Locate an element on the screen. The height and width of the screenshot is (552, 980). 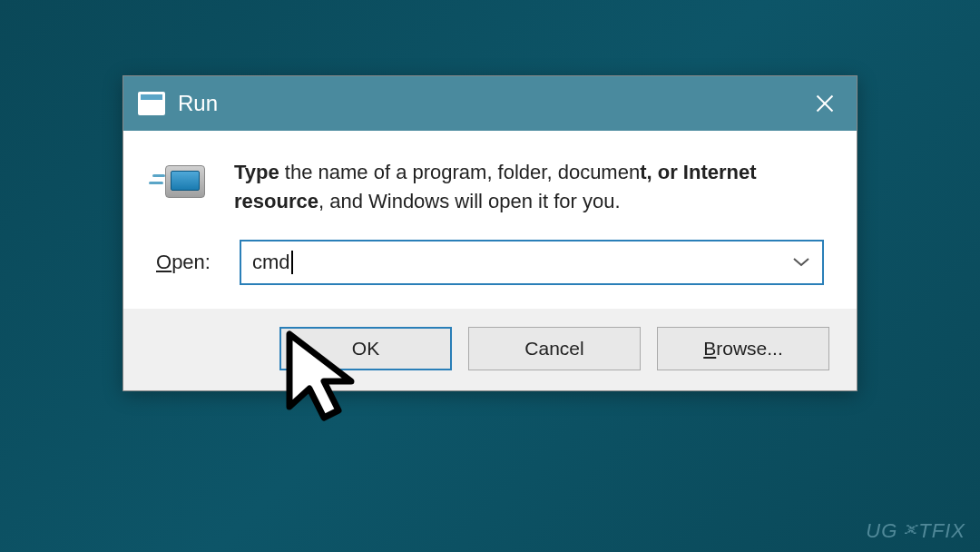
watermark: UG⪤TFIX is located at coordinates (916, 531).